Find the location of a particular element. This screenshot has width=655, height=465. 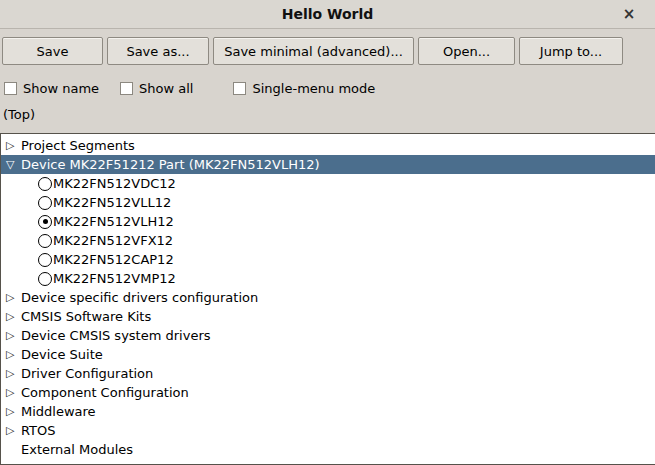

tree-item-label: Device Suite is located at coordinates (62, 354).